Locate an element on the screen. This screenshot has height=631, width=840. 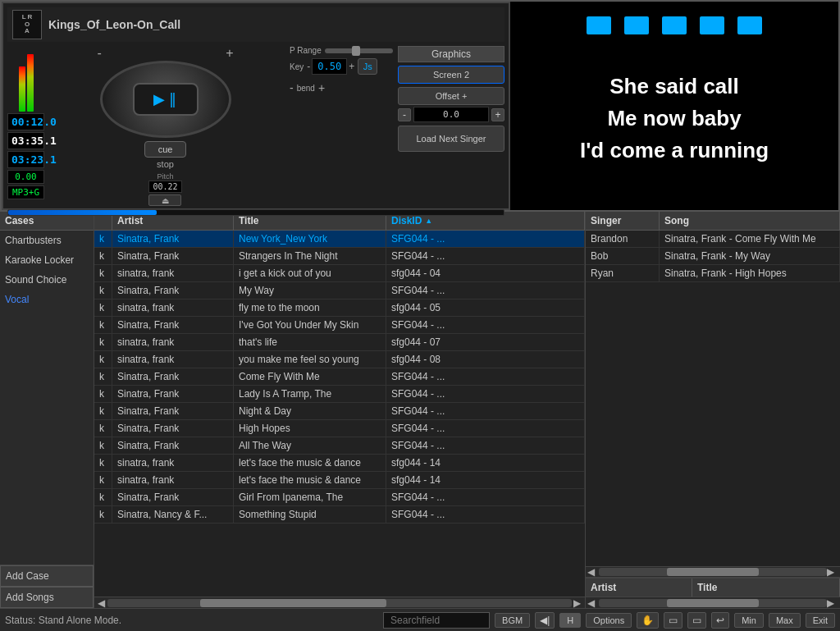
offset-minus: - is located at coordinates (404, 115).